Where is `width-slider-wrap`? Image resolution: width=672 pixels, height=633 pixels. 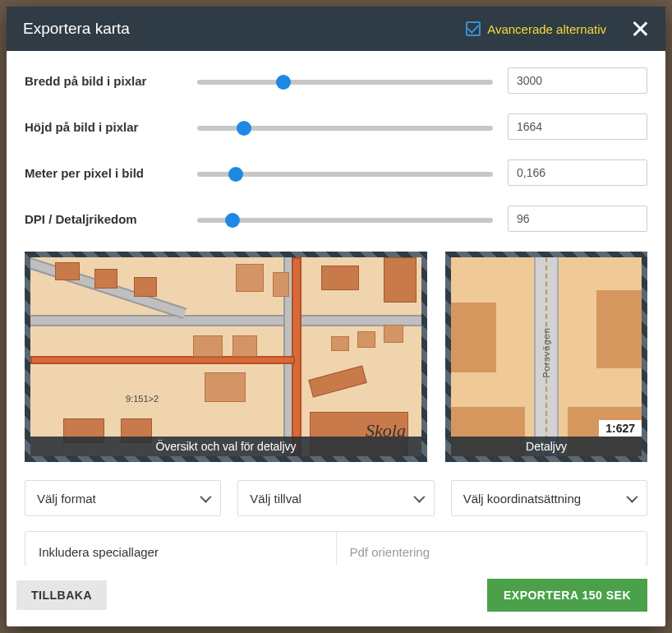 width-slider-wrap is located at coordinates (348, 81).